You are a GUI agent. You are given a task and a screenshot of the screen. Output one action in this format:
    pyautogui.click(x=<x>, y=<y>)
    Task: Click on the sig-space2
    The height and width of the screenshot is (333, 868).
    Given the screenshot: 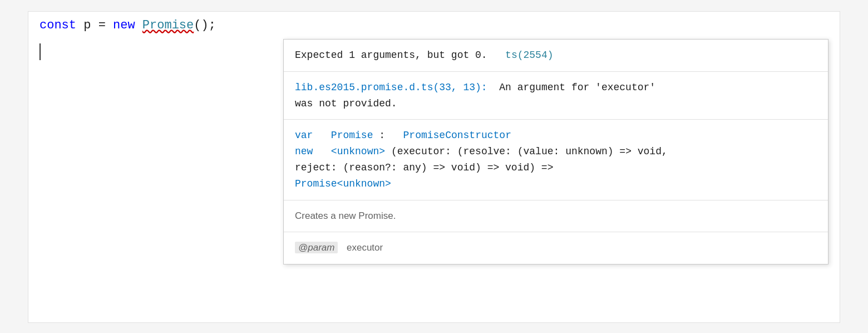 What is the action you would take?
    pyautogui.click(x=394, y=135)
    